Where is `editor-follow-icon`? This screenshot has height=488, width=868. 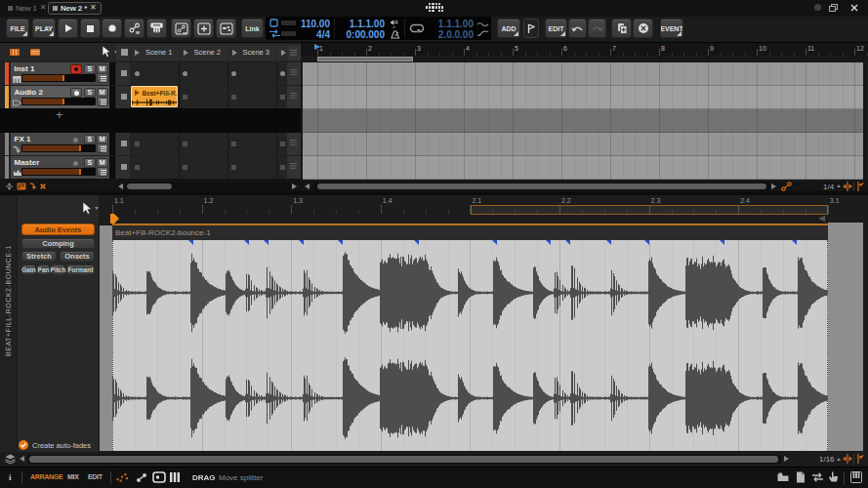
editor-follow-icon is located at coordinates (861, 459).